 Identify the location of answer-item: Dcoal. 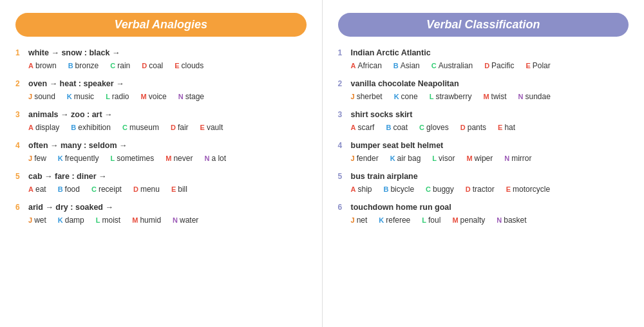
(152, 66).